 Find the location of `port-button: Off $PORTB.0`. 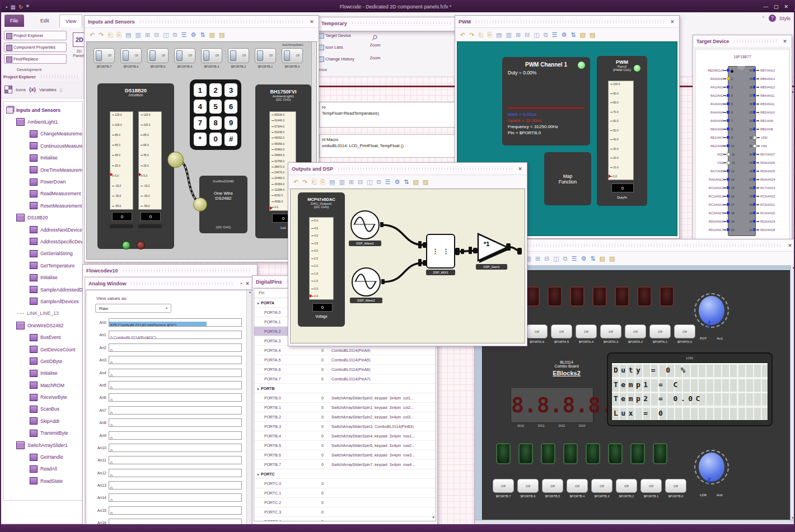

port-button: Off $PORTB.0 is located at coordinates (676, 488).